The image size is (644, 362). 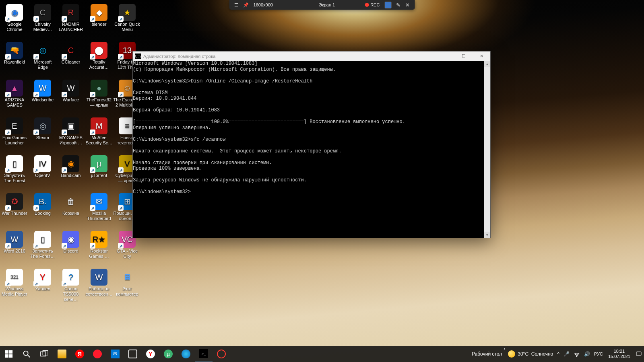 I want to click on icon-label: Booking, so click(x=43, y=213).